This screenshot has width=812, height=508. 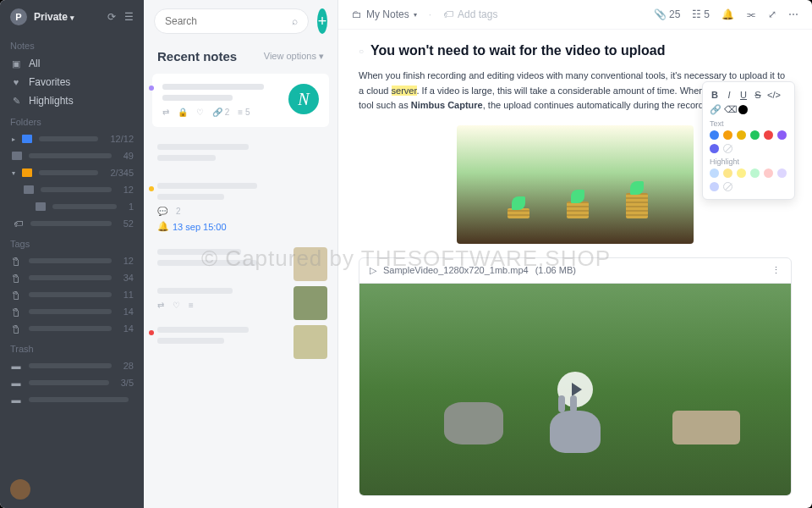 What do you see at coordinates (575, 185) in the screenshot?
I see `image-block` at bounding box center [575, 185].